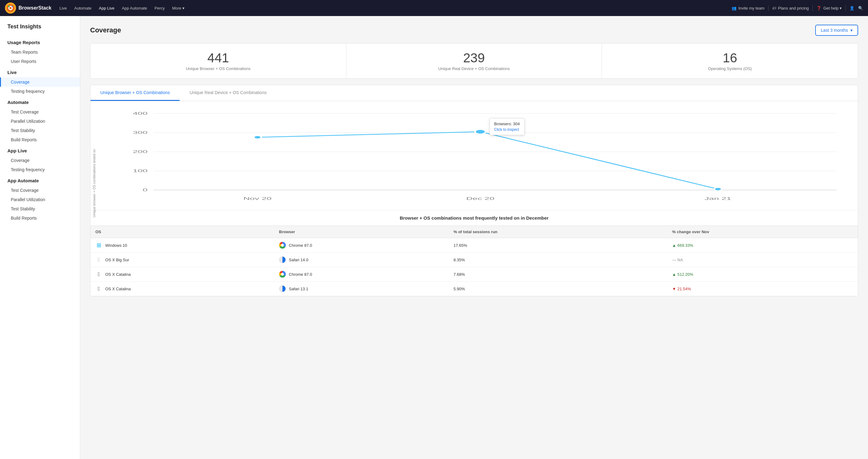  What do you see at coordinates (40, 140) in the screenshot?
I see `sidebar-item-automate-build-reports: Build Reports` at bounding box center [40, 140].